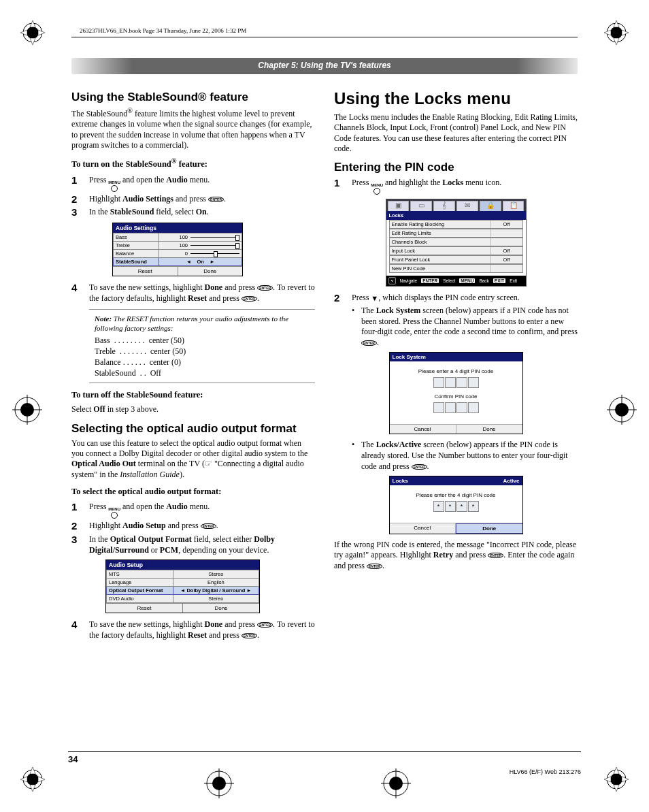  What do you see at coordinates (456, 298) in the screenshot?
I see `step-r2: 2 Press ▼, which displays the PIN code e…` at bounding box center [456, 298].